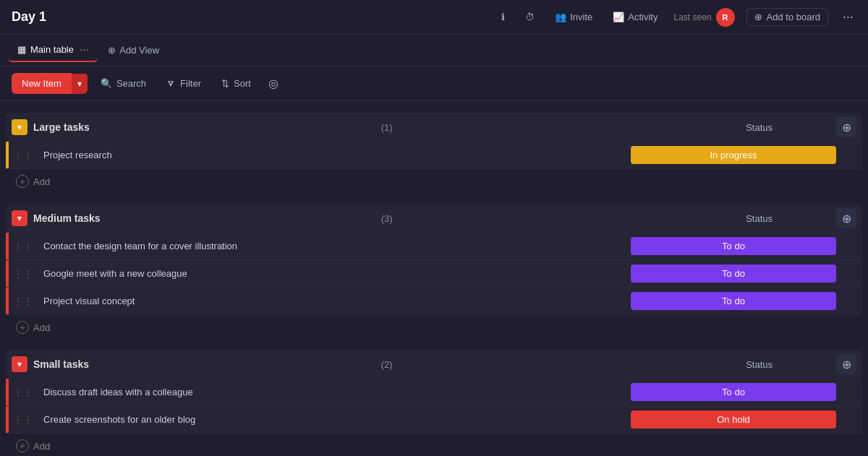  I want to click on hide-columns-button: ◎, so click(273, 84).